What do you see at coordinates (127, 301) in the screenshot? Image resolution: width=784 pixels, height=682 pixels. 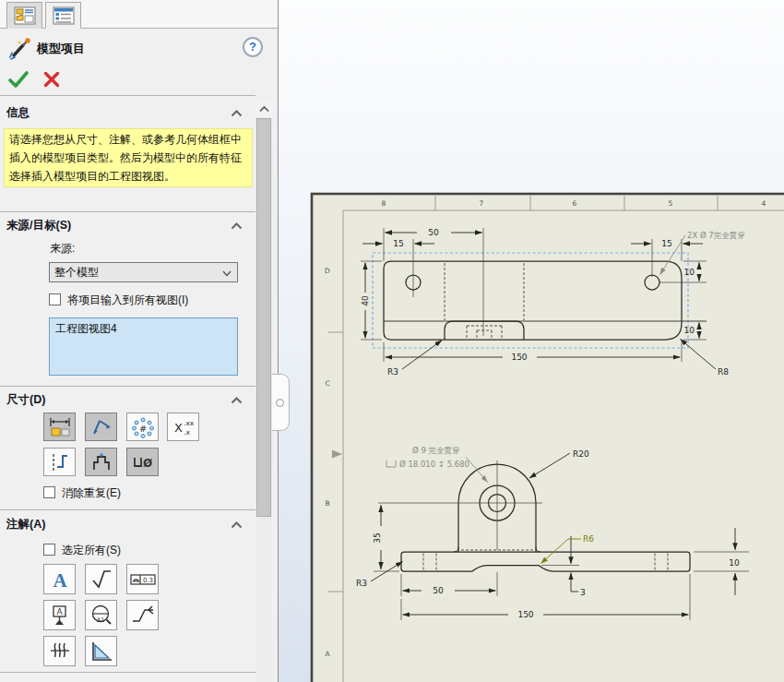 I see `import-all-views-label: 将项目输入到所有视图(I)` at bounding box center [127, 301].